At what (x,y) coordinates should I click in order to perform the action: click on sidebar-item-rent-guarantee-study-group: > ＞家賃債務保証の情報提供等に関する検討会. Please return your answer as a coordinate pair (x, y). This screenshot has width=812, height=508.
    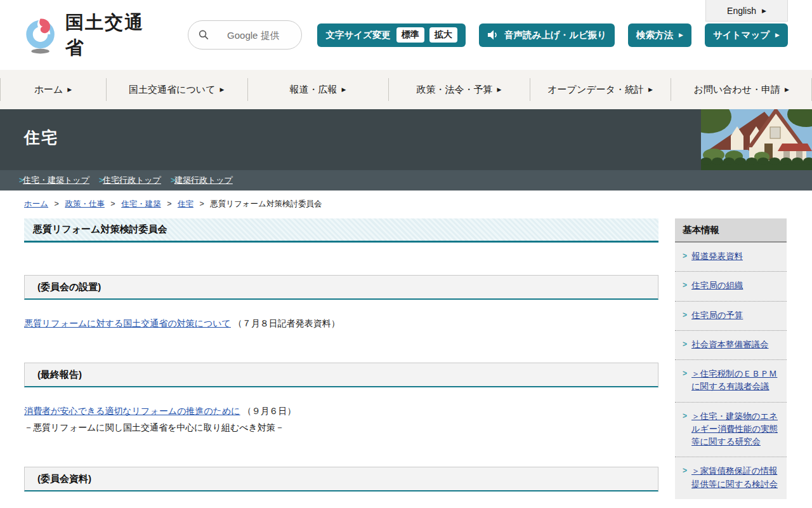
    Looking at the image, I should click on (731, 478).